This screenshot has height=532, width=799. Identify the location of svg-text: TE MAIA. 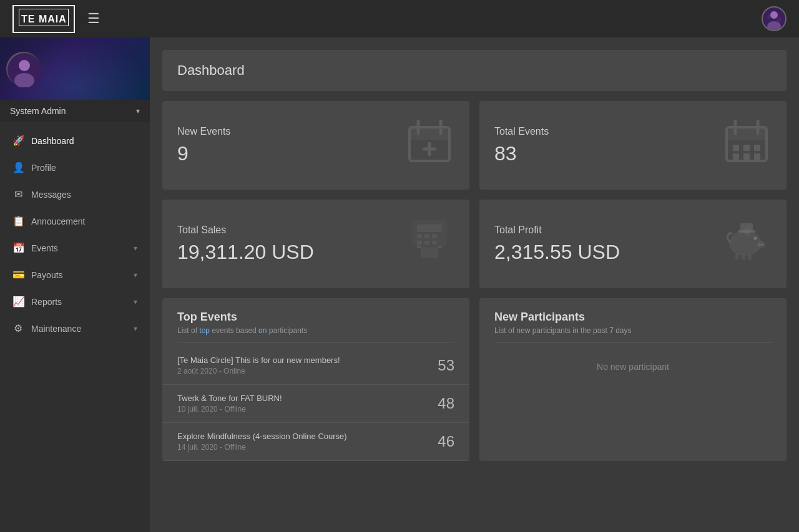
(44, 19).